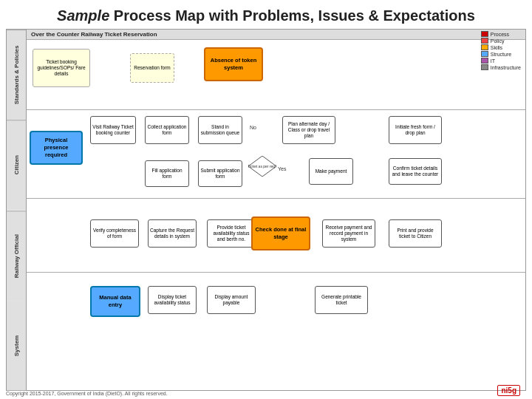 Image resolution: width=532 pixels, height=399 pixels. What do you see at coordinates (115, 301) in the screenshot?
I see `highlight-manual: Manual data entry` at bounding box center [115, 301].